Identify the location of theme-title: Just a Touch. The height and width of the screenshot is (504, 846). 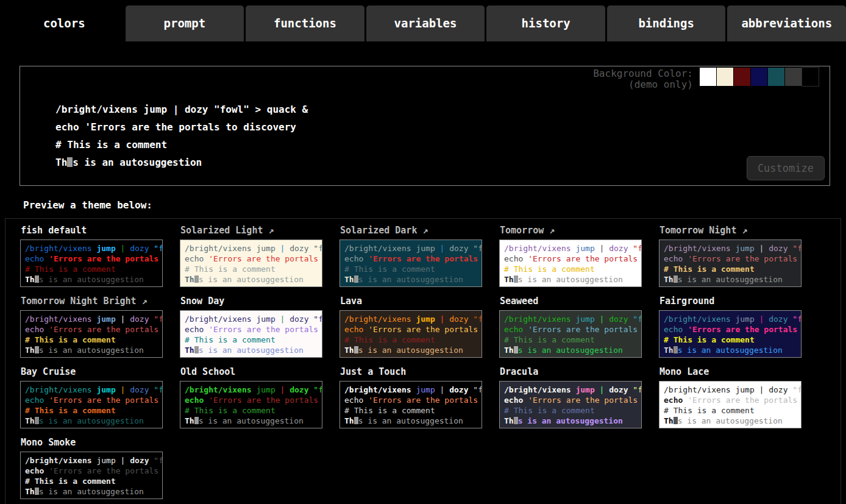
(411, 372).